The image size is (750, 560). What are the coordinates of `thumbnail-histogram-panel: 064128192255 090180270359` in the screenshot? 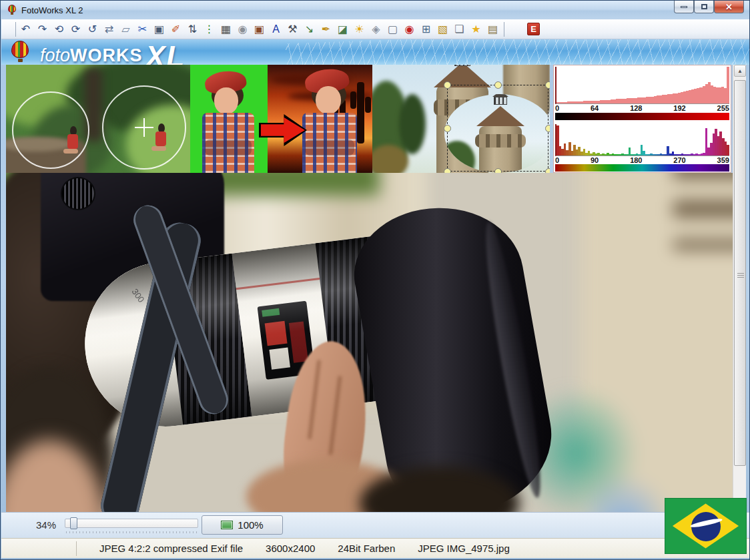 It's located at (642, 119).